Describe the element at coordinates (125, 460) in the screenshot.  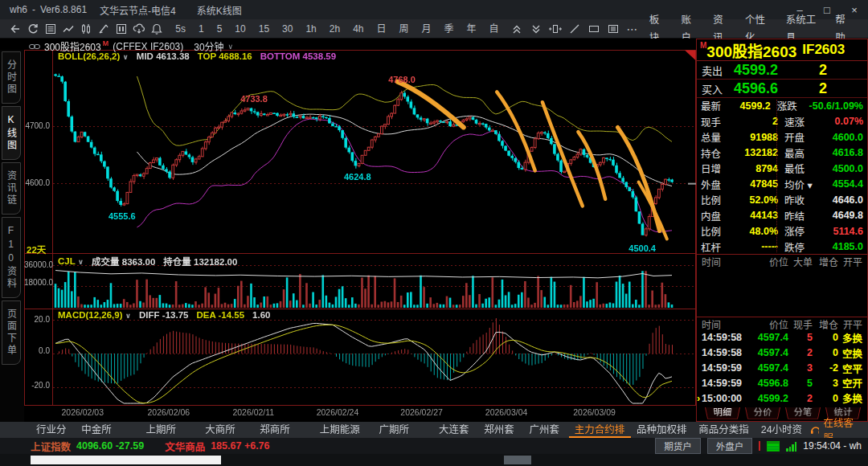
I see `scrollbar-thumb` at that location.